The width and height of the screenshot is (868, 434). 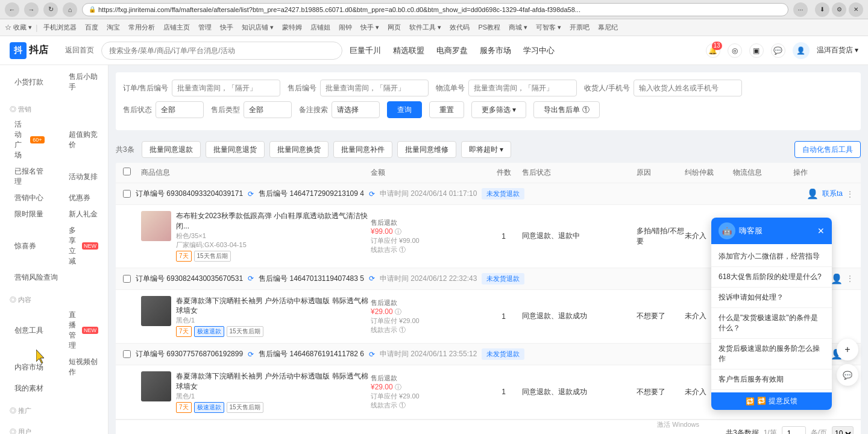 I want to click on tag-7day-1: 7天, so click(x=184, y=256).